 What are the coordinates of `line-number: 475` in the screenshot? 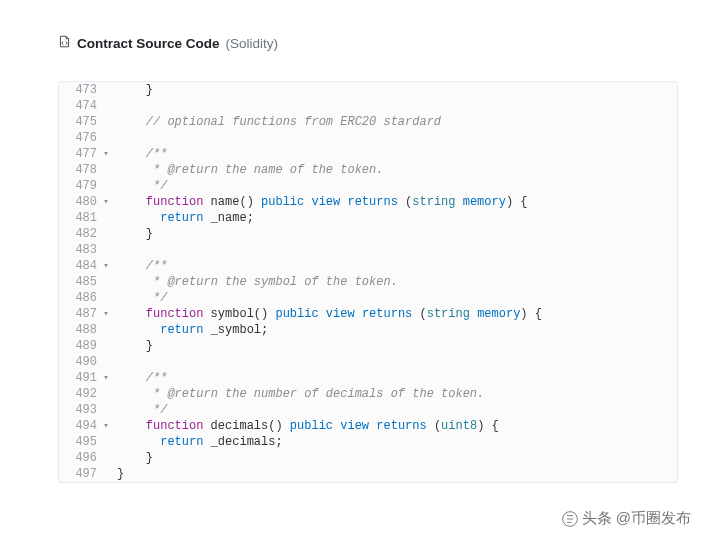 It's located at (80, 122).